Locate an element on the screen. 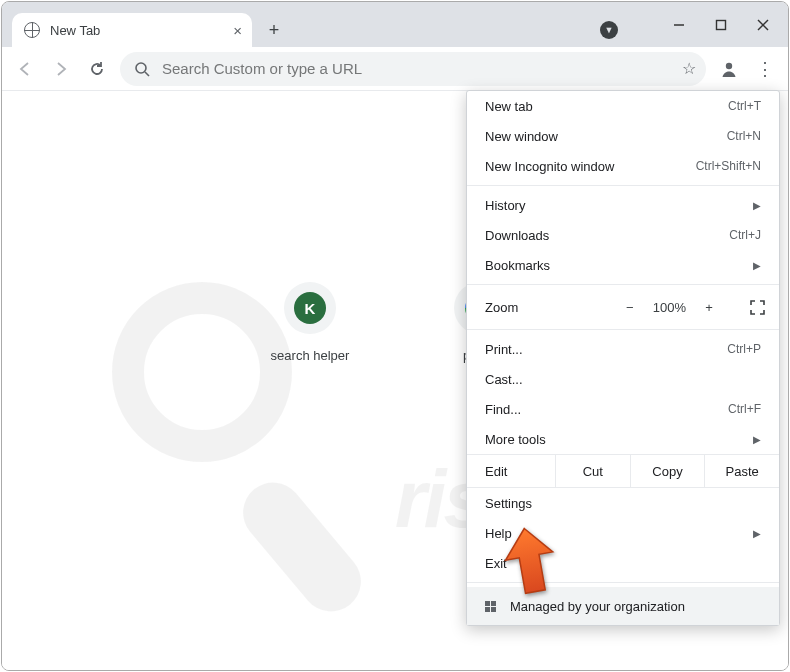 The height and width of the screenshot is (672, 790). minimize-button is located at coordinates (679, 25).